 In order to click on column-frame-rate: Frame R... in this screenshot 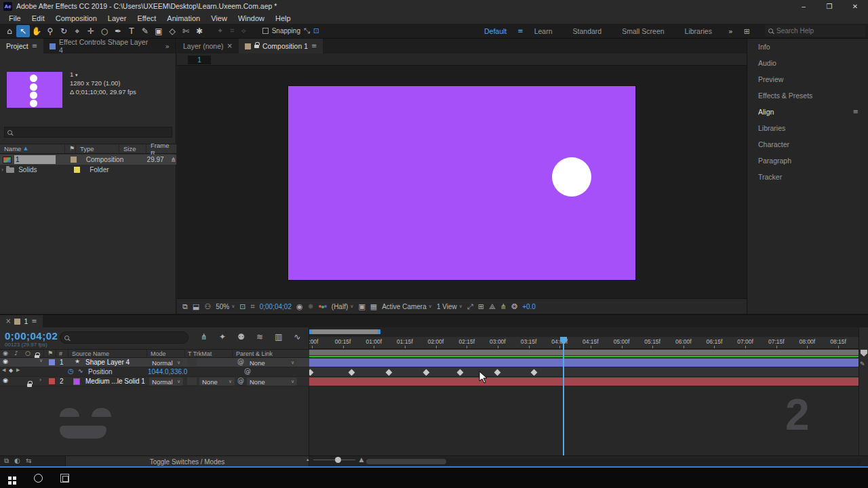, I will do `click(161, 149)`.